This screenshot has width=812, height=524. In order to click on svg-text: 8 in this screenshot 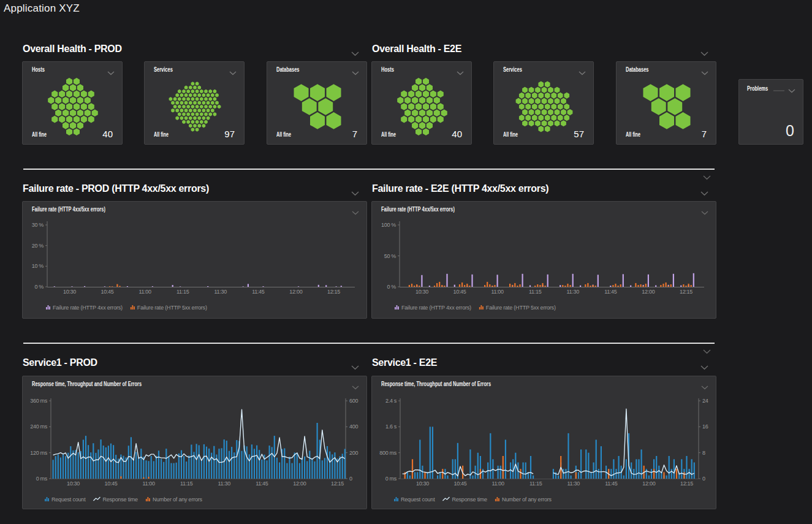, I will do `click(704, 453)`.